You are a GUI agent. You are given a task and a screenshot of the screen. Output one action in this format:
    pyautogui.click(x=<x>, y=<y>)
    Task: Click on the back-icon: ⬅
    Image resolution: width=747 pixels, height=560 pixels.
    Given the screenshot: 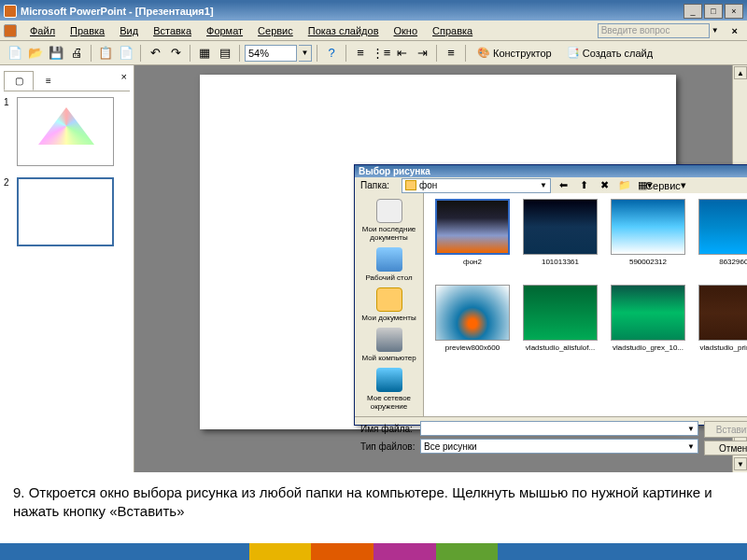 What is the action you would take?
    pyautogui.click(x=563, y=185)
    